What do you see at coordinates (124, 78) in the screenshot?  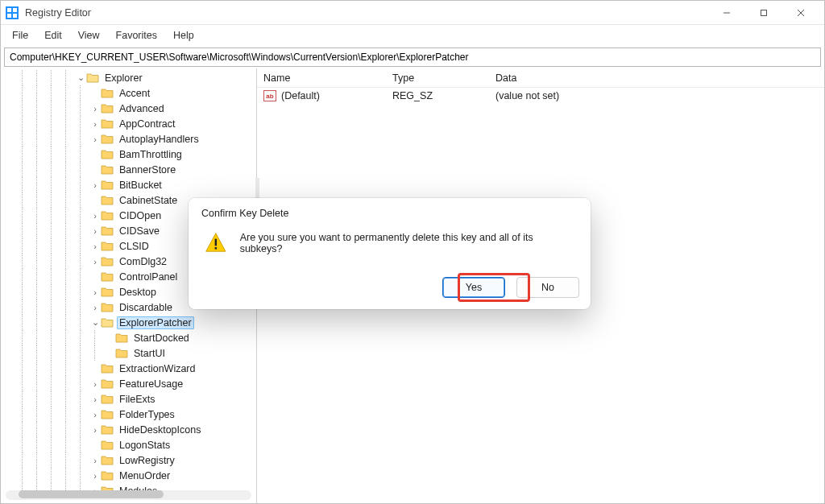 I see `tree-item-label: Explorer` at bounding box center [124, 78].